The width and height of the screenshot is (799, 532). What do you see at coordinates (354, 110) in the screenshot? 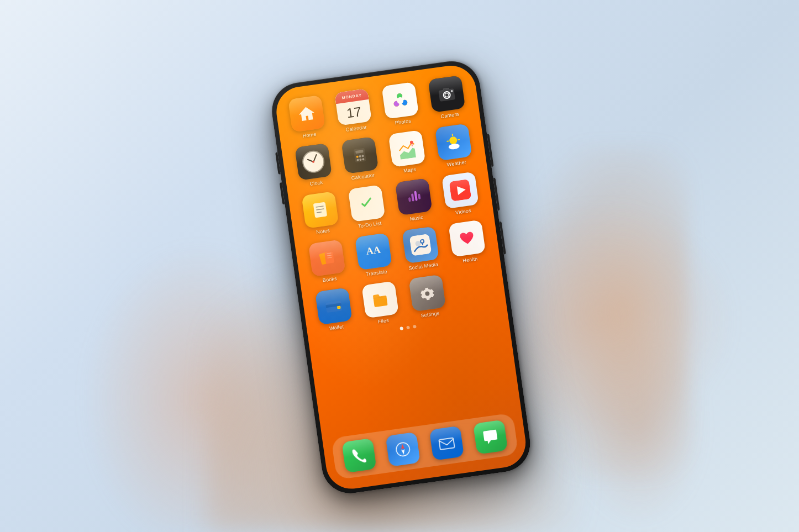
I see `app-calendar: MONDAY 17 Calendar` at bounding box center [354, 110].